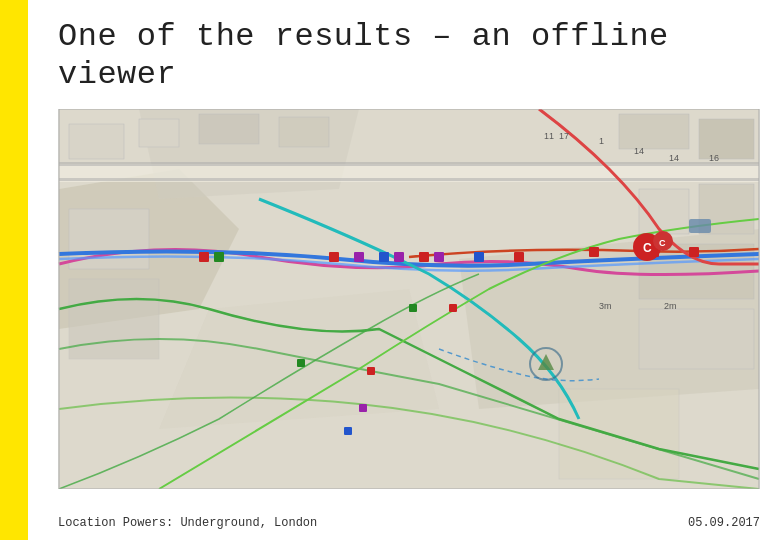 This screenshot has height=540, width=780. What do you see at coordinates (188, 523) in the screenshot?
I see `footer-location: Location Powers: Underground, London` at bounding box center [188, 523].